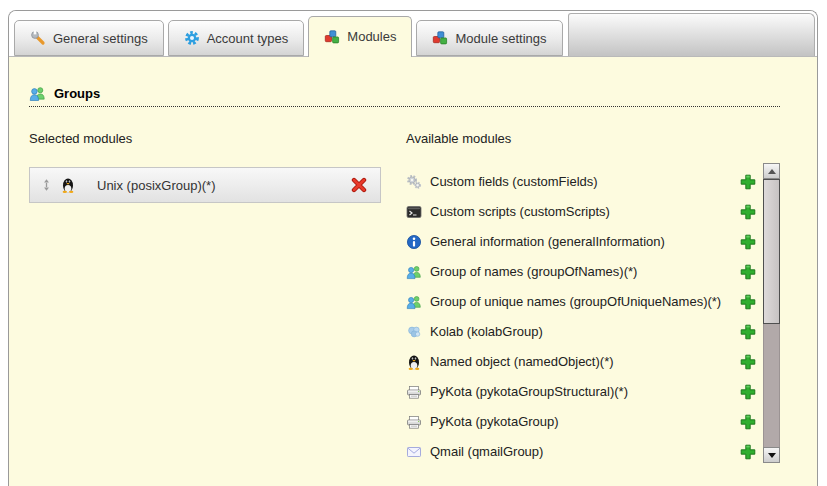 This screenshot has width=827, height=486. Describe the element at coordinates (580, 422) in the screenshot. I see `module-label: PyKota (pykotaGroup)` at that location.